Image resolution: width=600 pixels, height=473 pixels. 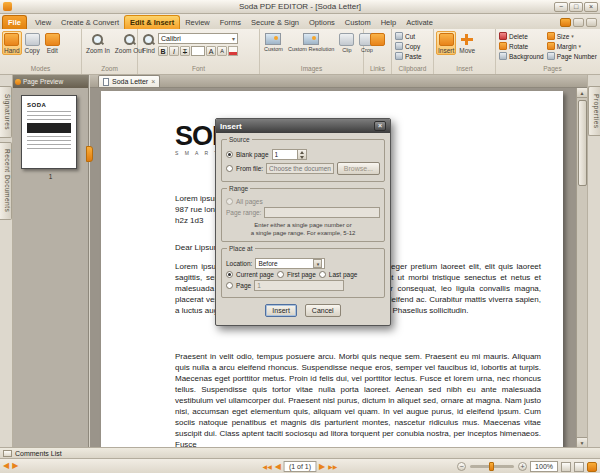 What do you see at coordinates (50, 82) in the screenshot?
I see `page-preview-header: Page Preview` at bounding box center [50, 82].